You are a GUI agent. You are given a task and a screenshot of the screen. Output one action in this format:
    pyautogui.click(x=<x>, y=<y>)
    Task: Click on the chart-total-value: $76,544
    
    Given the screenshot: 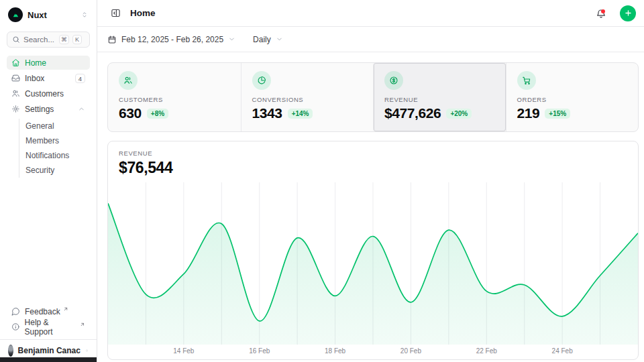 What is the action you would take?
    pyautogui.click(x=373, y=168)
    